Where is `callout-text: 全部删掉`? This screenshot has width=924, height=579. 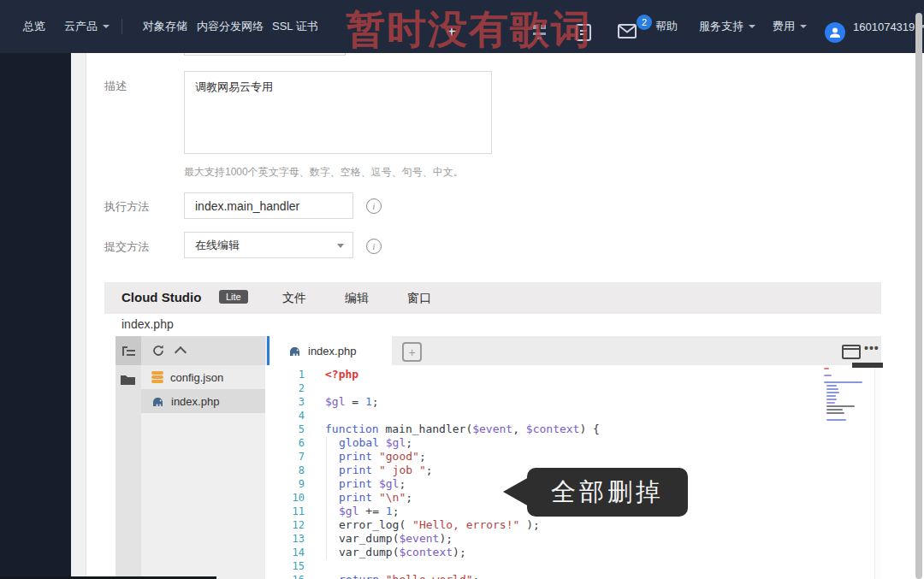 callout-text: 全部删掉 is located at coordinates (607, 493).